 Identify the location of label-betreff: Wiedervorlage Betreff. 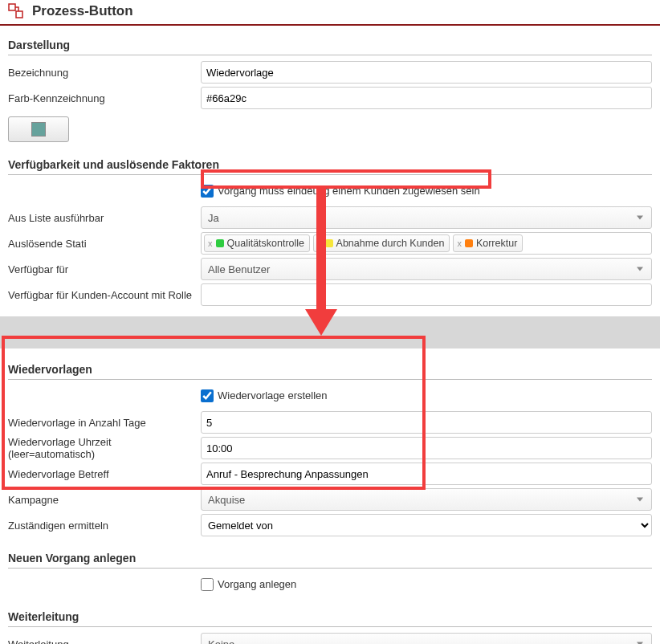
(104, 474).